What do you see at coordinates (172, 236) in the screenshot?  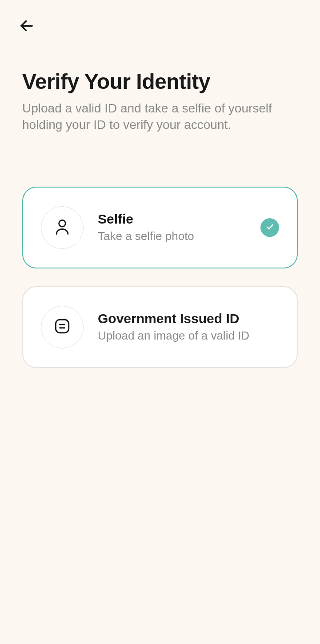 I see `option-subtitle: Take a selfie photo` at bounding box center [172, 236].